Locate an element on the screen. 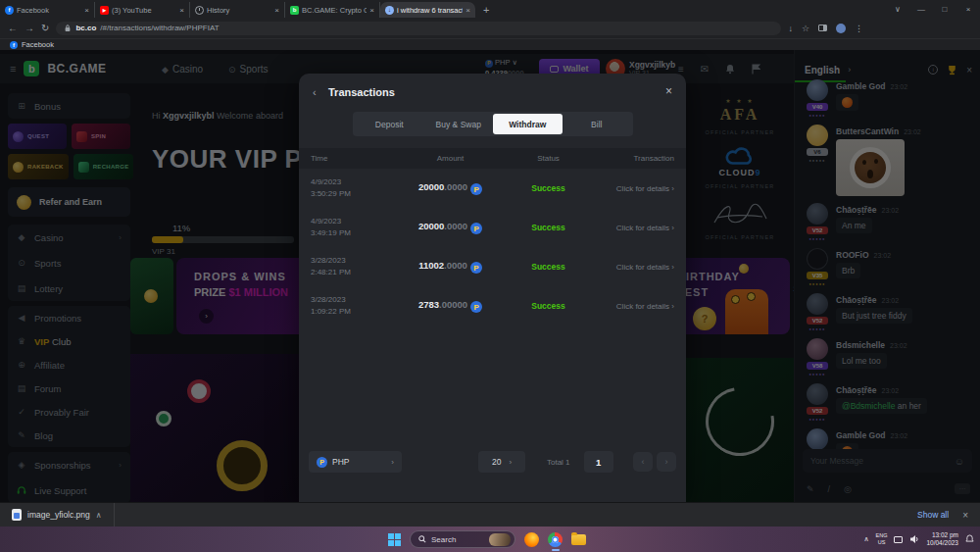 The height and width of the screenshot is (552, 980). tx-time: 3:49:19 PM is located at coordinates (355, 233).